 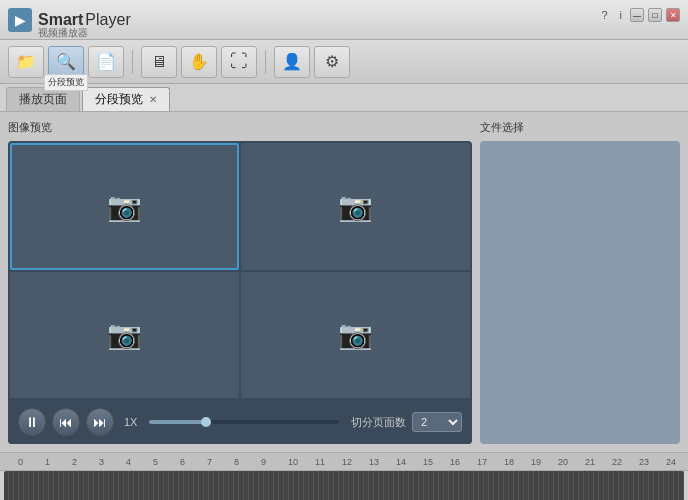 I want to click on title-bar: ▶ Smart Player 视频播放器 ? i — □ ✕, so click(x=344, y=20).